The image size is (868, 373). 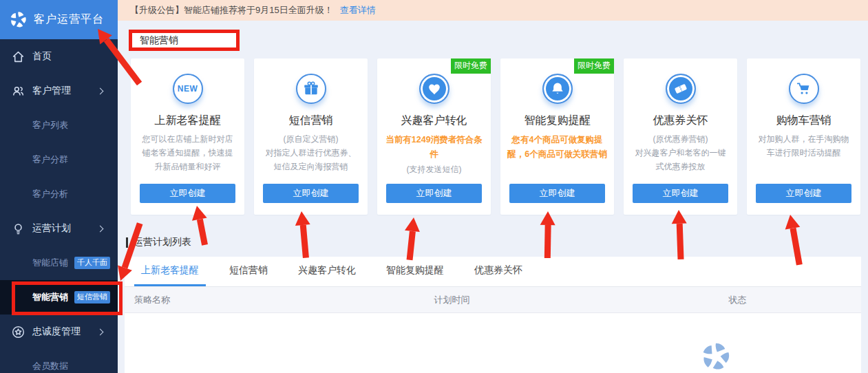 What do you see at coordinates (558, 147) in the screenshot?
I see `card-highlight: 您有4个商品可做复购提醒，6个商品可做关联营销` at bounding box center [558, 147].